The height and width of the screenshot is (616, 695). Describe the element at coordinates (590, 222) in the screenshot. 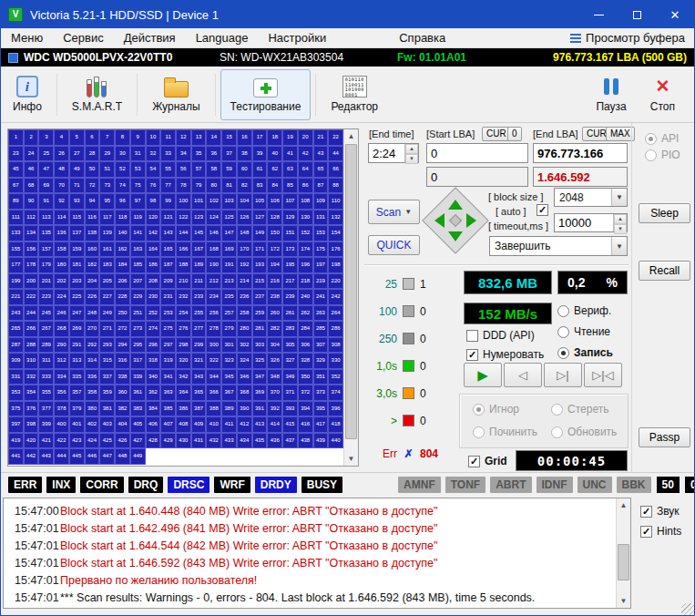

I see `timeout-spinner: ▲▼` at that location.